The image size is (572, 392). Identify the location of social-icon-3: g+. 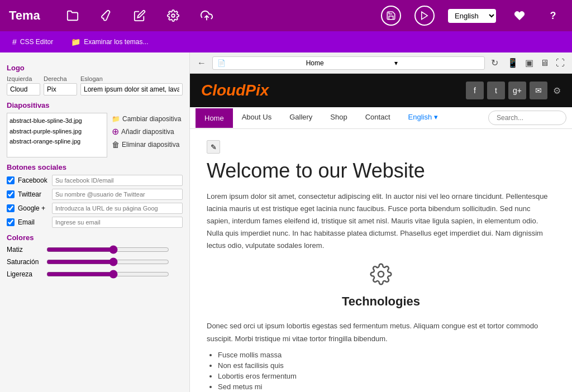
(517, 90).